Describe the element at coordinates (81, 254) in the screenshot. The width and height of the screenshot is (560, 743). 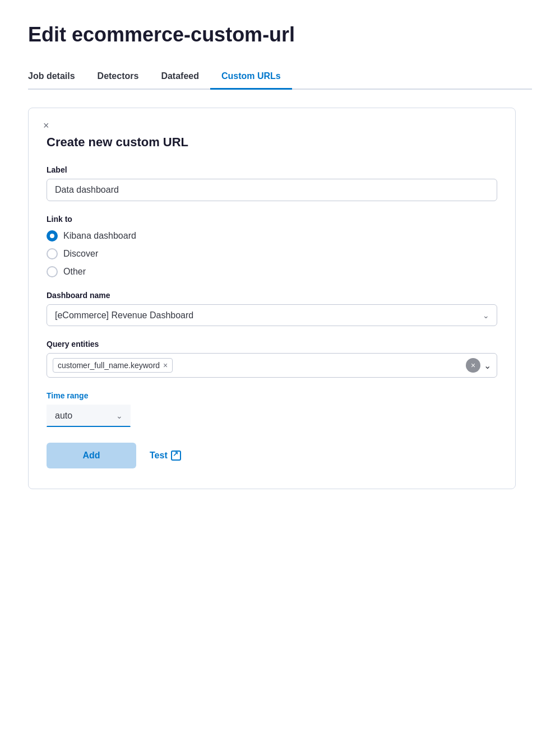
I see `radio-discover-label: Discover` at that location.